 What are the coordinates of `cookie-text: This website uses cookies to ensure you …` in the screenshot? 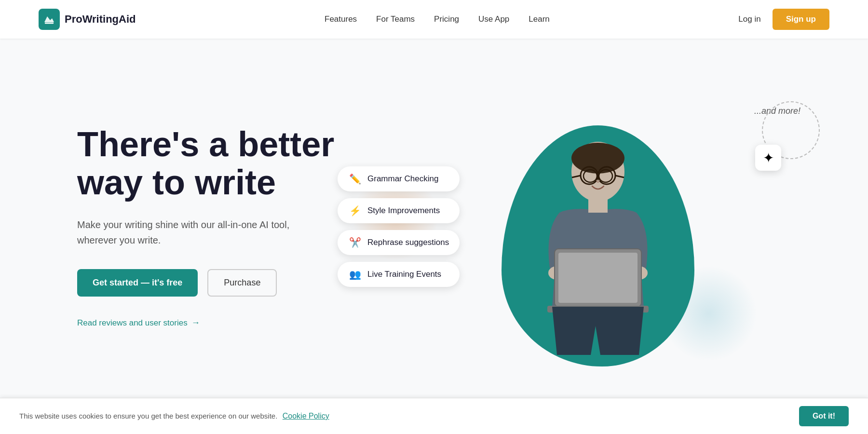 It's located at (149, 416).